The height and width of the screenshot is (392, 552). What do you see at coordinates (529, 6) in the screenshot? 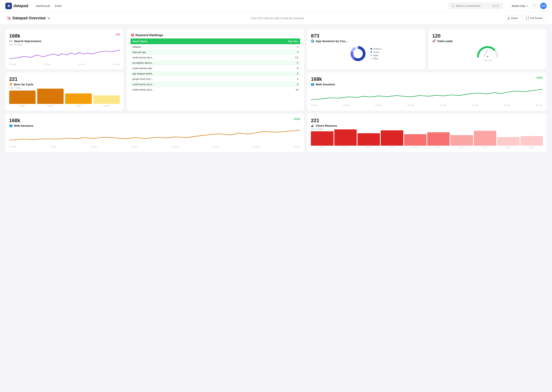
I see `nav-right: Acme Corp ? CR` at bounding box center [529, 6].